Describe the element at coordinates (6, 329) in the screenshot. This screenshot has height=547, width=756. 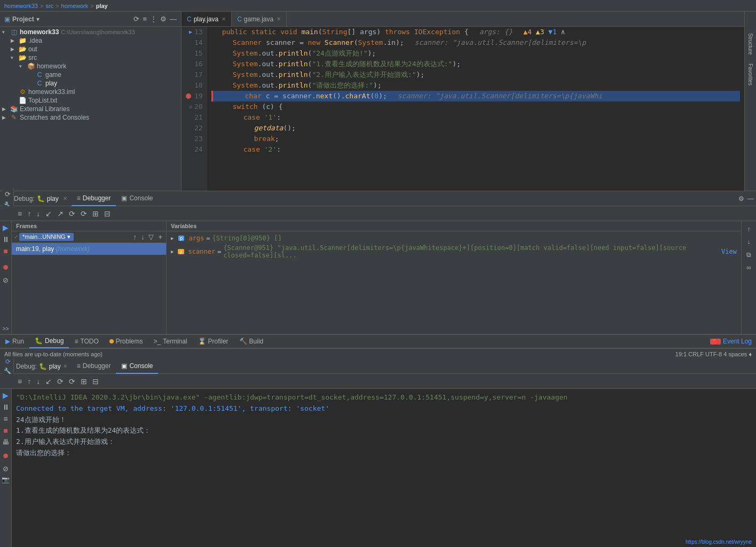
I see `expand-icon: >>` at that location.